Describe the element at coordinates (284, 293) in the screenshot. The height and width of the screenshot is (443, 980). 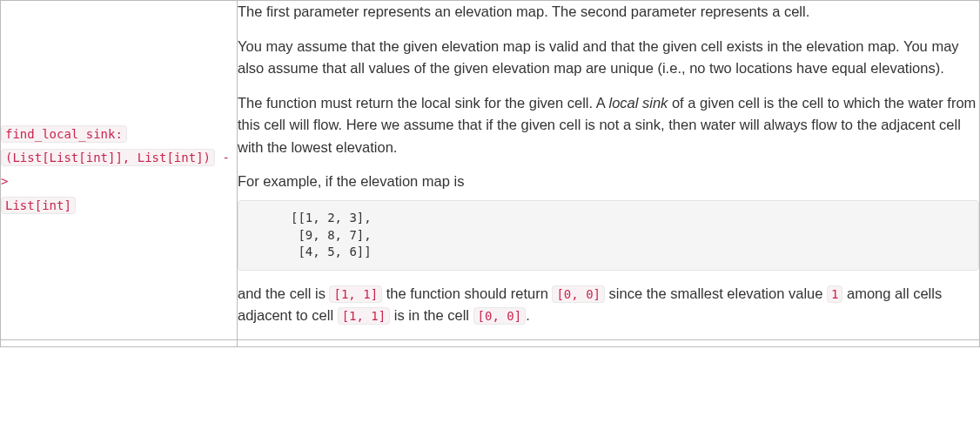
I see `p5a: and the cell is` at that location.